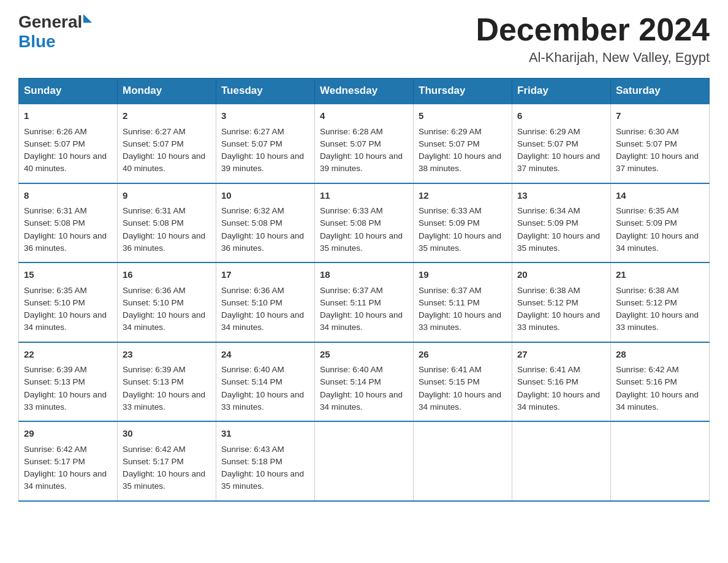 This screenshot has width=728, height=563. Describe the element at coordinates (364, 302) in the screenshot. I see `week-row-3: 15Sunrise: 6:35 AMSunset: 5:10 PMDayligh…` at that location.